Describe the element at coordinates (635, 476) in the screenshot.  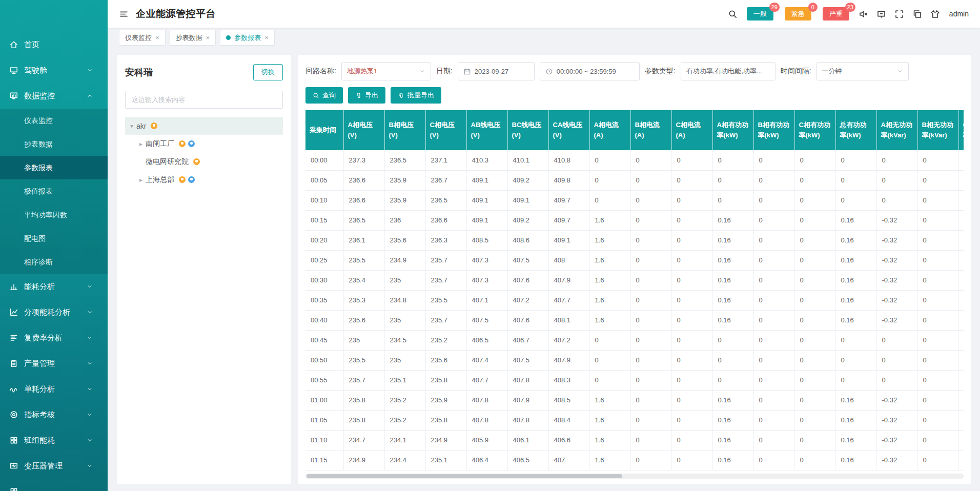
I see `horizontal-scrollbar` at that location.